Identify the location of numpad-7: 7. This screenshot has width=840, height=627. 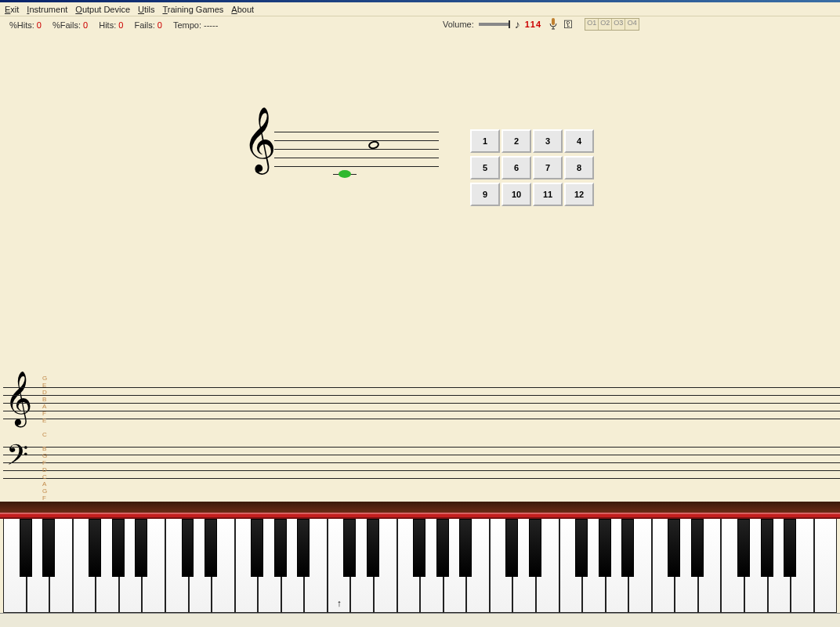
(548, 168).